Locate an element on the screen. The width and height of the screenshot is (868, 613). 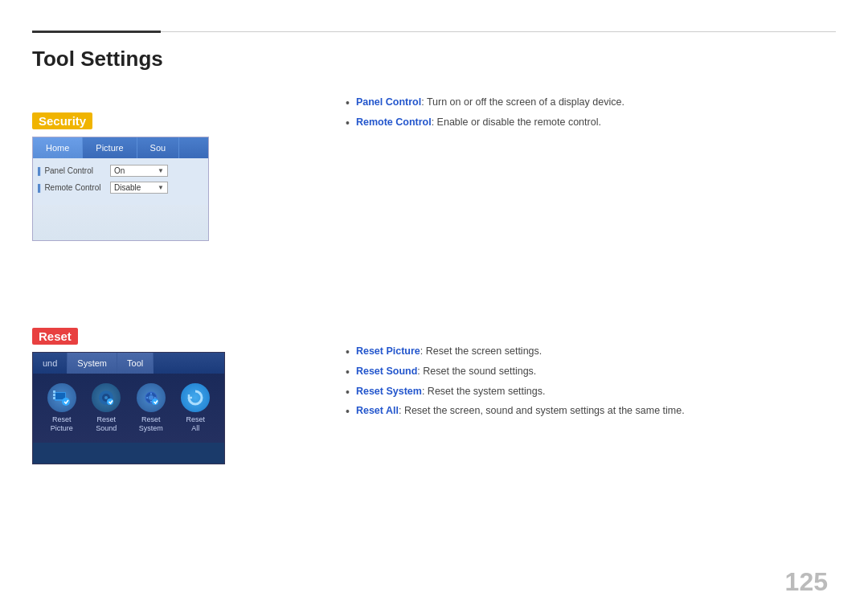
reset-sound-link: Reset Sound is located at coordinates (387, 371).